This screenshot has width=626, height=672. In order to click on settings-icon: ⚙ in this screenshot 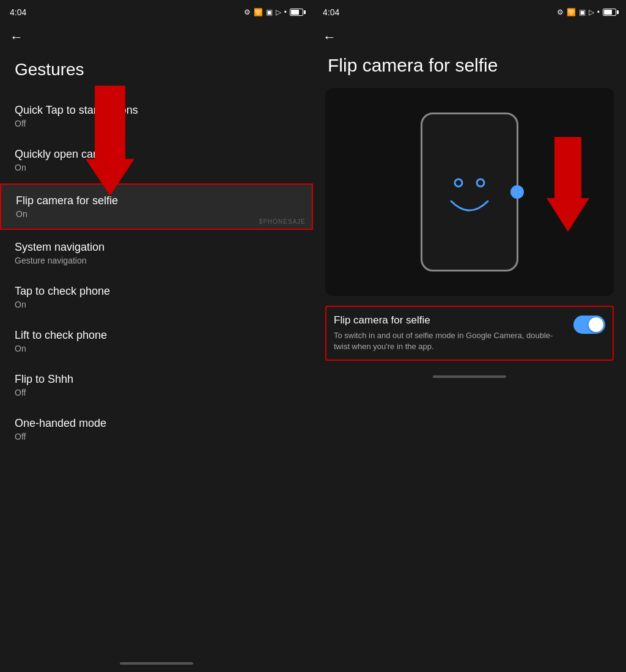, I will do `click(247, 12)`.